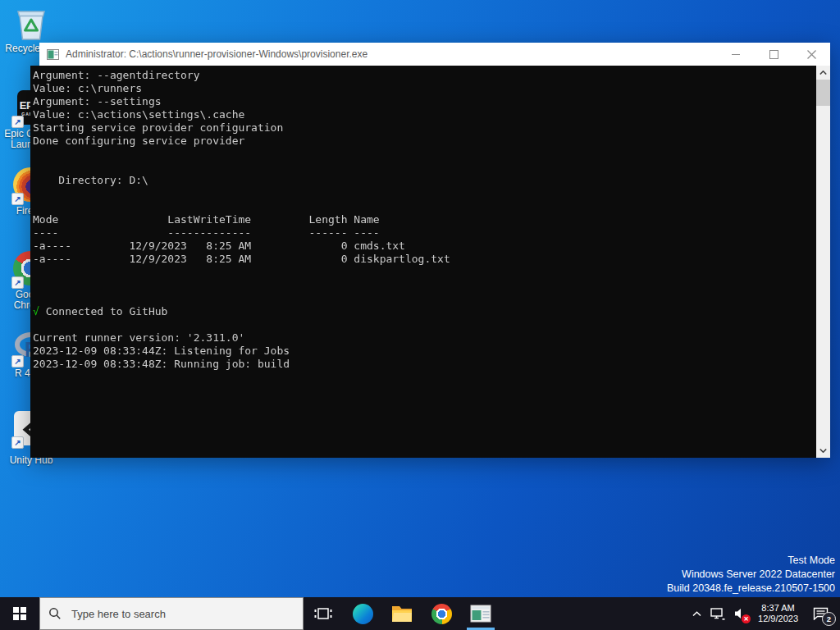  Describe the element at coordinates (424, 338) in the screenshot. I see `console-line: Current runner version: '2.311.0'` at that location.